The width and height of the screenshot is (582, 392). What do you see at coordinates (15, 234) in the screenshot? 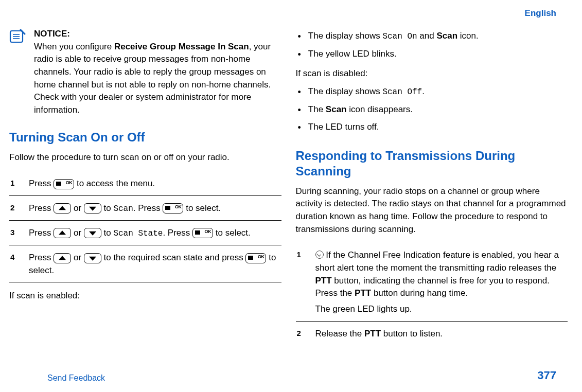
I see `step-number: 3` at bounding box center [15, 234].